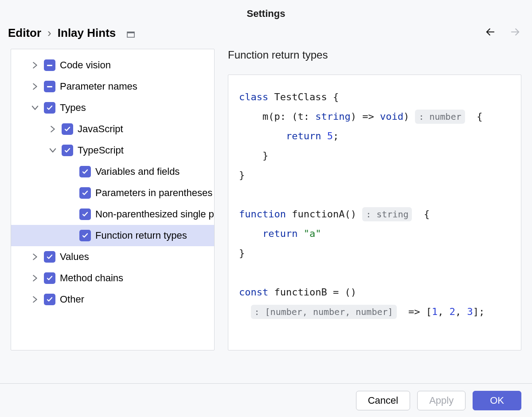 The height and width of the screenshot is (417, 532). I want to click on code-keyword: function, so click(262, 214).